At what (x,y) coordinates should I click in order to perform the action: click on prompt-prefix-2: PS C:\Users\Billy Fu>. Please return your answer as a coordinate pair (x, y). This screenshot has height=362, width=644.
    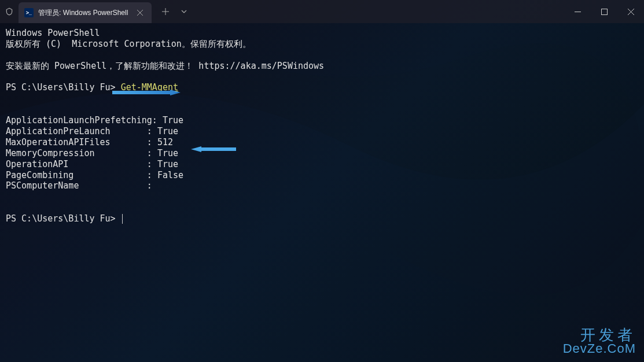
    Looking at the image, I should click on (64, 219).